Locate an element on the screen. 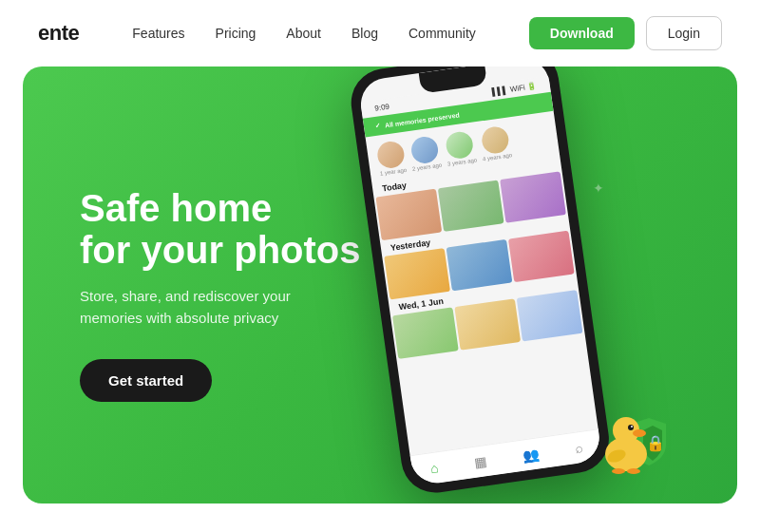 The width and height of the screenshot is (760, 532). login-button: Login is located at coordinates (684, 33).